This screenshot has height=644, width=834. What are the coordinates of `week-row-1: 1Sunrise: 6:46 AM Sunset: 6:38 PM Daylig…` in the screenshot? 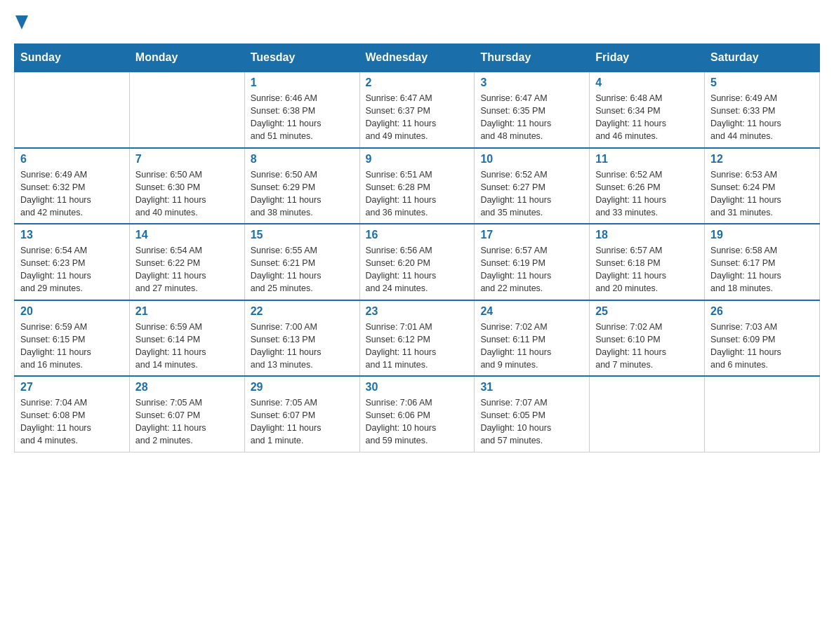 It's located at (417, 109).